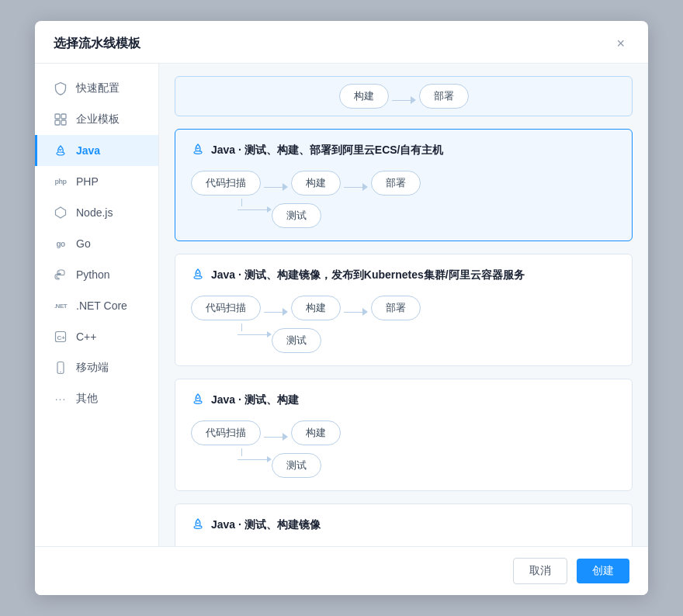 This screenshot has width=683, height=616. Describe the element at coordinates (61, 213) in the screenshot. I see `nodejs-icon` at that location.